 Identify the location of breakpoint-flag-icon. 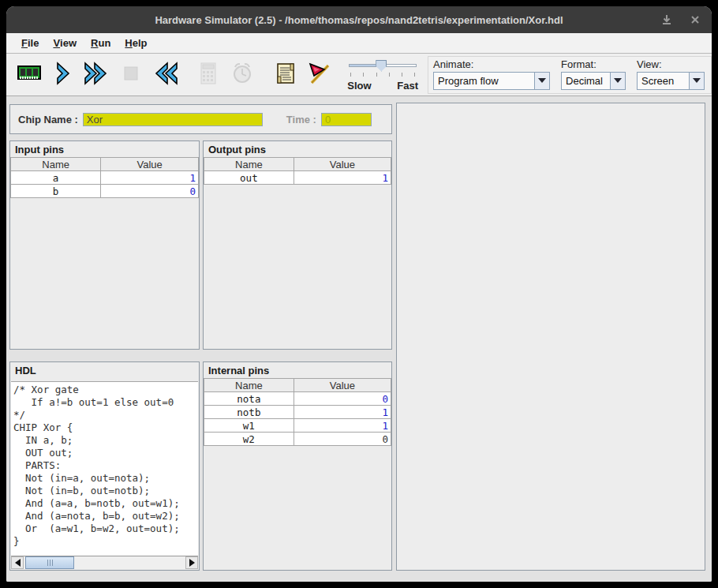
(320, 74).